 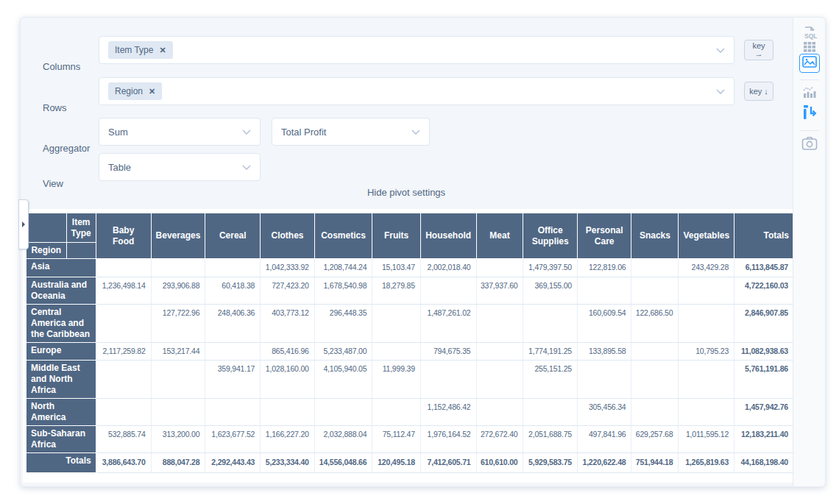 What do you see at coordinates (343, 464) in the screenshot?
I see `col-total-cell: 14,556,048.66` at bounding box center [343, 464].